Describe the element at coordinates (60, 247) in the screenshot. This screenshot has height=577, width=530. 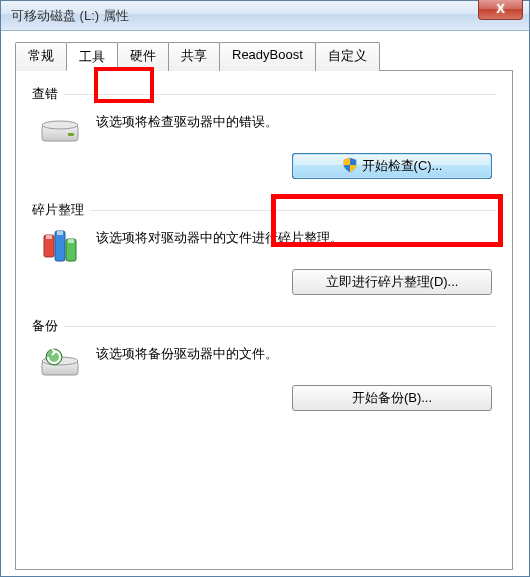
I see `defrag-icon` at that location.